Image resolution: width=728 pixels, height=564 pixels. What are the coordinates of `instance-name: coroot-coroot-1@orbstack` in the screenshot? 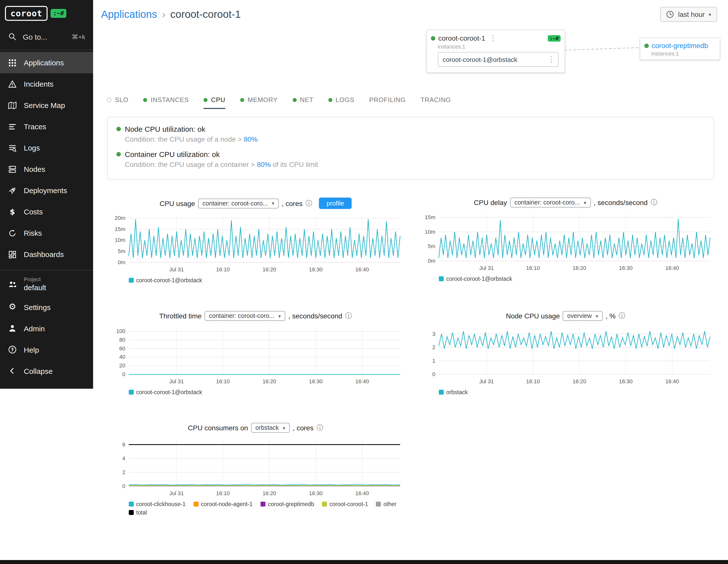 It's located at (480, 59).